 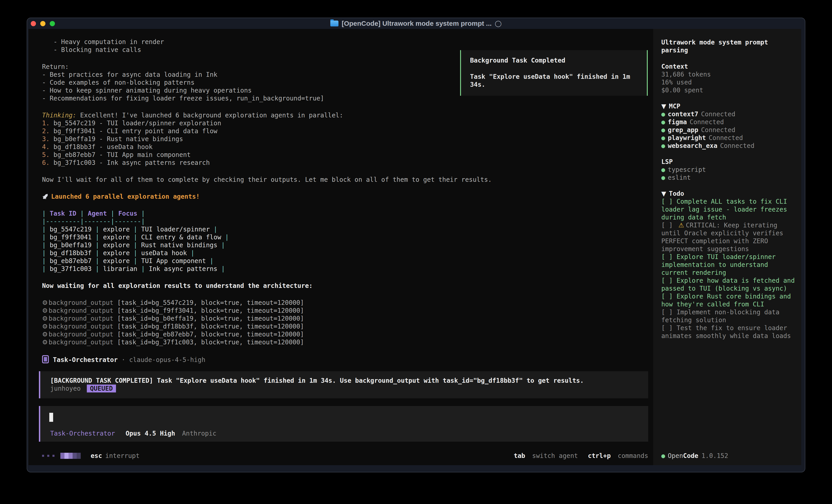 What do you see at coordinates (348, 261) in the screenshot?
I see `terminal-line: | bg_eb87ebb7 | explore | TUI App compon…` at bounding box center [348, 261].